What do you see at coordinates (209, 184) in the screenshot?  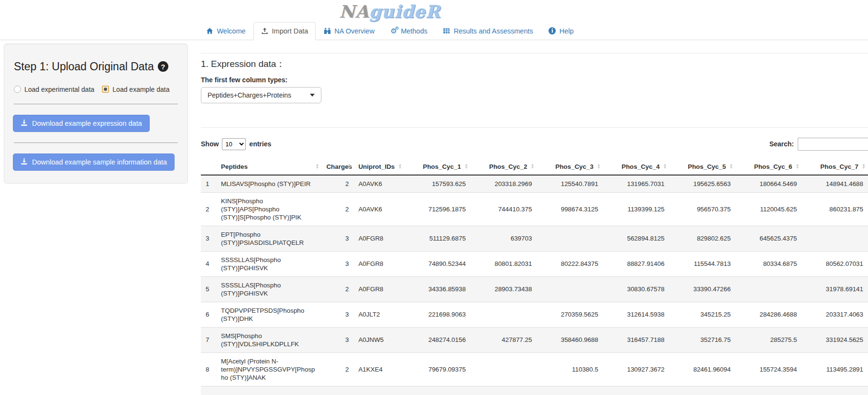 I see `row-number-cell: 1` at bounding box center [209, 184].